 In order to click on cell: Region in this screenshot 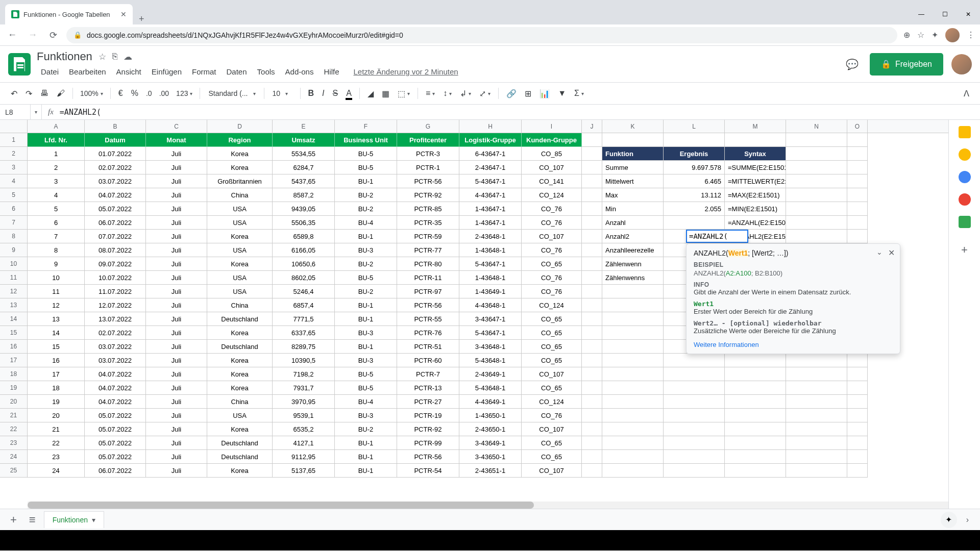, I will do `click(240, 140)`.